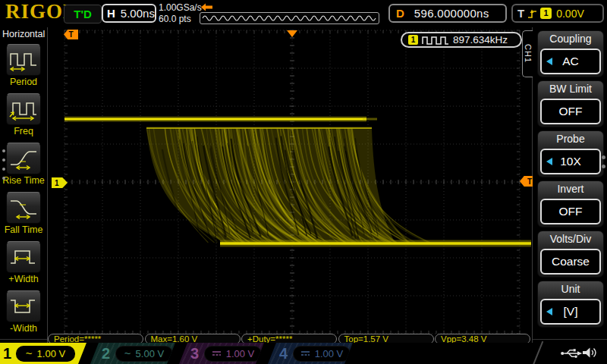 Image resolution: width=607 pixels, height=364 pixels. Describe the element at coordinates (83, 14) in the screenshot. I see `trigger-status-badge: T'D` at that location.